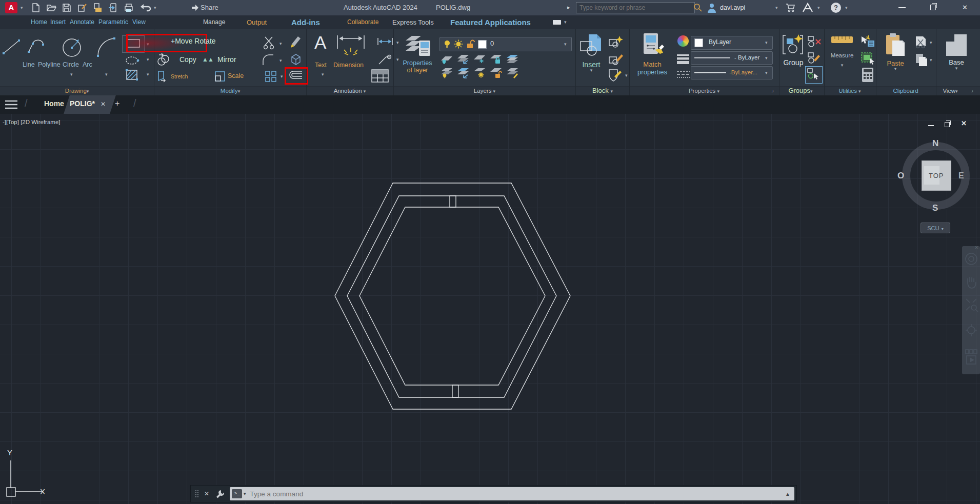 The width and height of the screenshot is (980, 504). I want to click on layer-dropdown-caret-icon: ▾, so click(565, 44).